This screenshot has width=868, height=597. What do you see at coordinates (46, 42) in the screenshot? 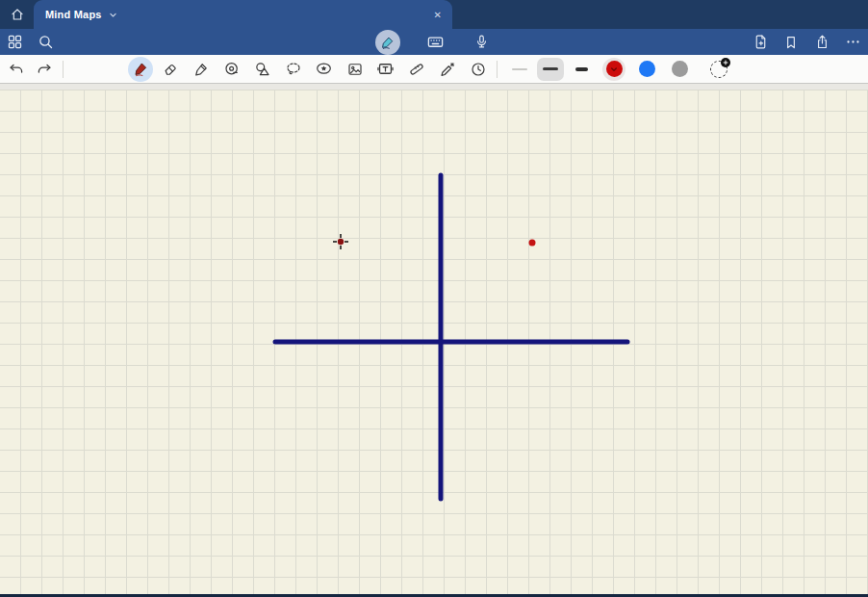
I see `search-icon` at bounding box center [46, 42].